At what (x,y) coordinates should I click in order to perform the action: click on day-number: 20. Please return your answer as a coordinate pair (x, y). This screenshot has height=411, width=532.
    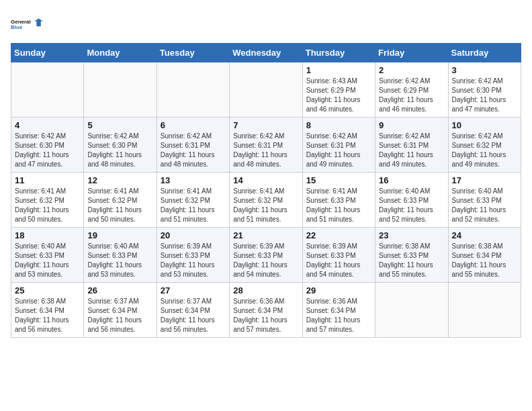
    Looking at the image, I should click on (193, 235).